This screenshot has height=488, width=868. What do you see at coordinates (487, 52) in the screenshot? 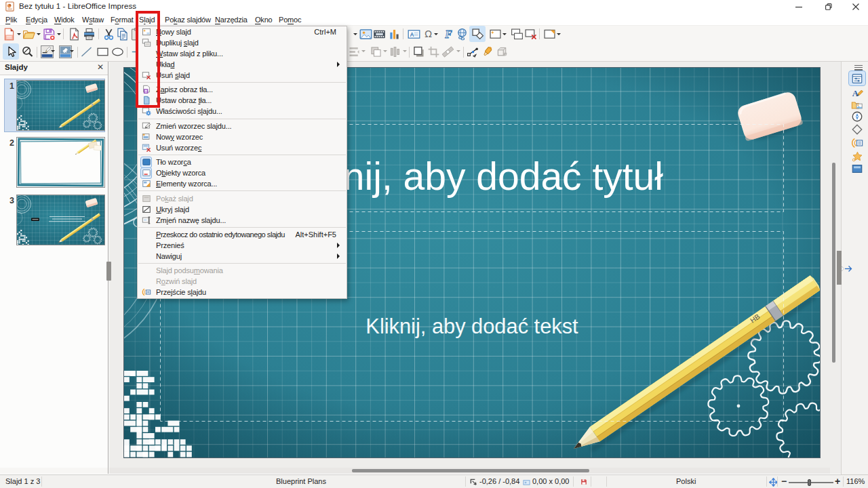
I see `glue-points-button` at bounding box center [487, 52].